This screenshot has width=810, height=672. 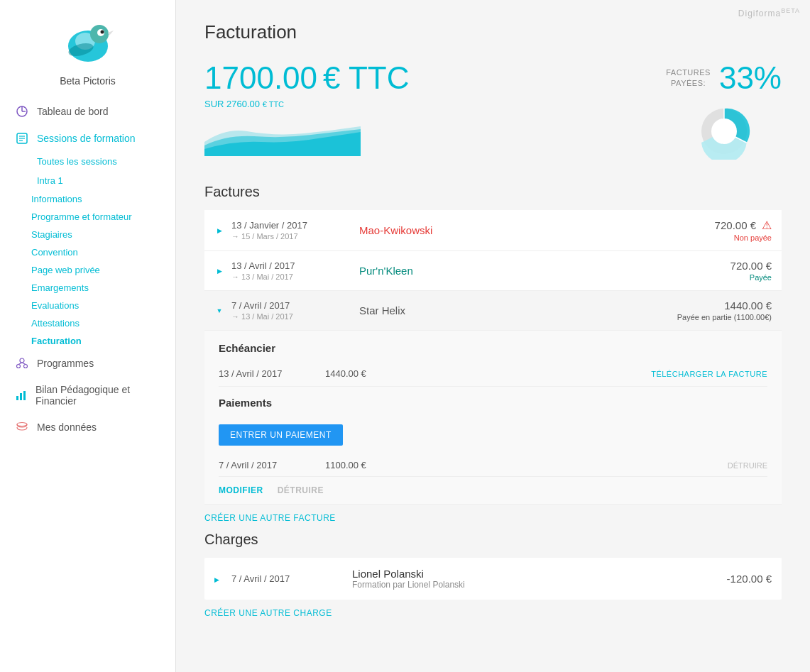 I want to click on facture-row-header-3: 7 / Avril / 2017 → 13 / Mai / 2017 Star …, so click(x=493, y=311).